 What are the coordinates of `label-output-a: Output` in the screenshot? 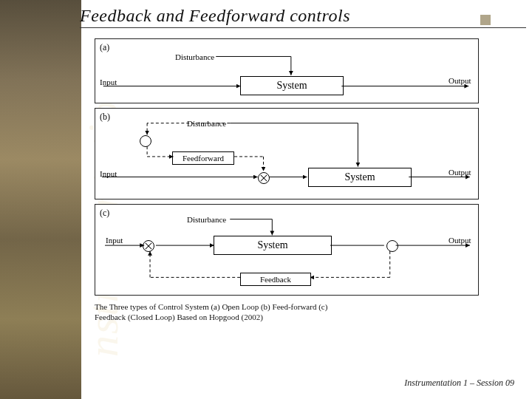 It's located at (460, 81).